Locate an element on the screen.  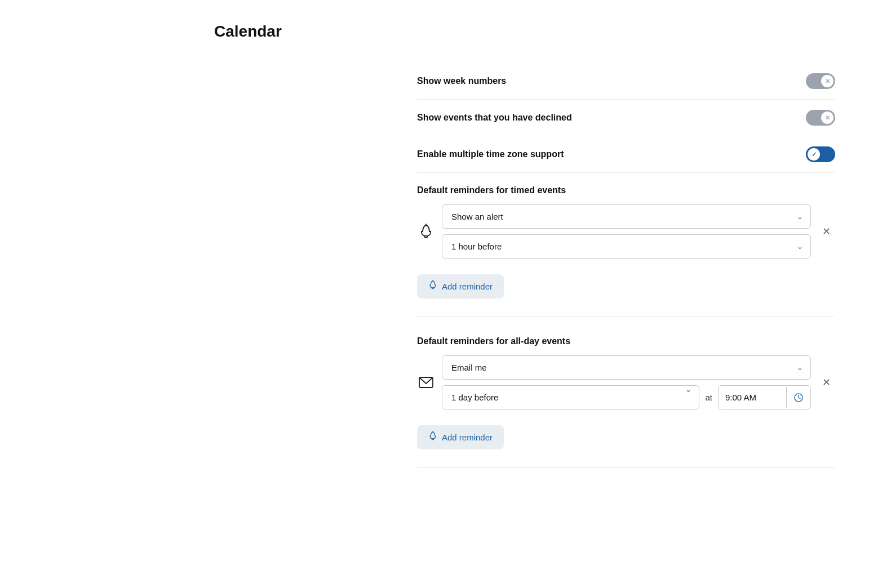
timed-reminder-close-button: ✕ is located at coordinates (826, 231).